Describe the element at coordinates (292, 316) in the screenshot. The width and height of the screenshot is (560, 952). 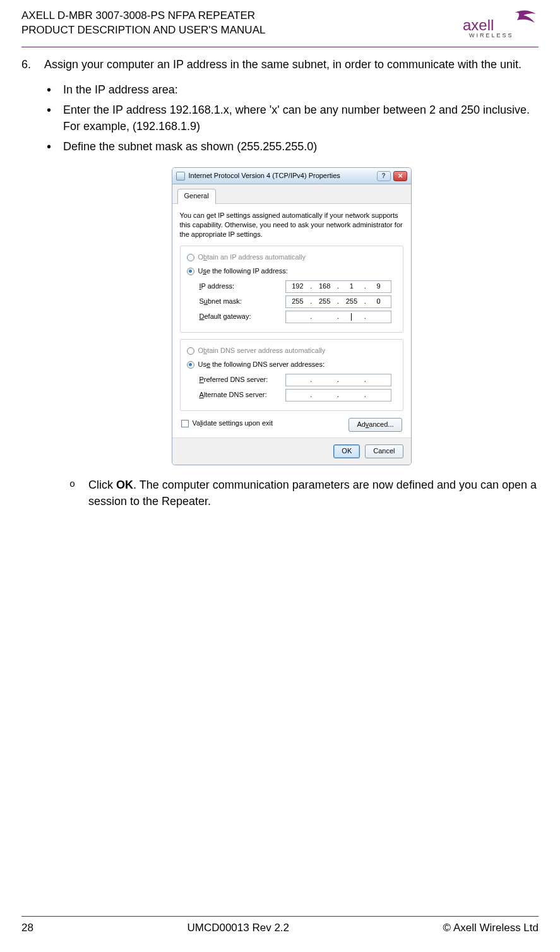
I see `ipv4-properties-dialog: Internet Protocol Version 4 (TCP/IPv4) P…` at that location.